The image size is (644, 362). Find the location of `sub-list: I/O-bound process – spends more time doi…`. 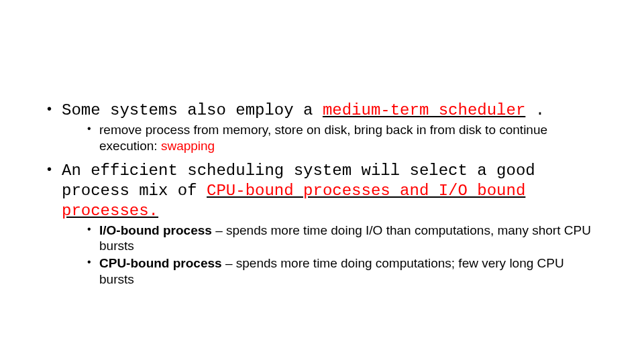

sub-list: I/O-bound process – spends more time doi… is located at coordinates (329, 255).